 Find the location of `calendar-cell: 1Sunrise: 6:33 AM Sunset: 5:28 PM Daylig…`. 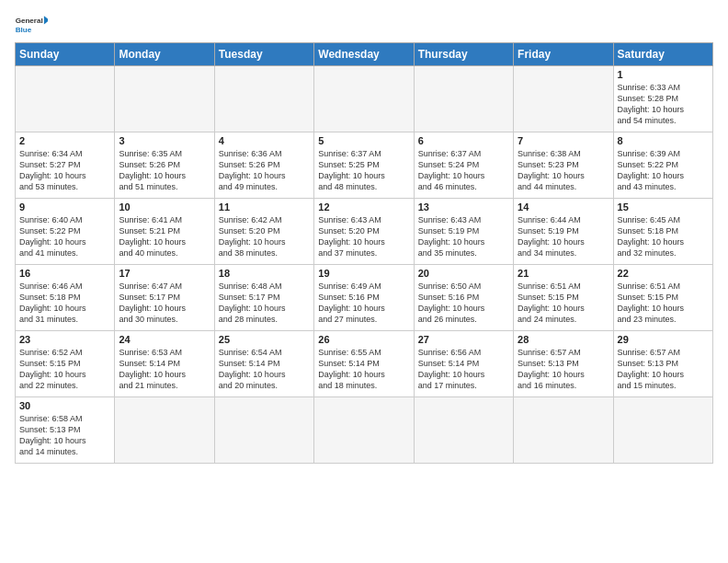

calendar-cell: 1Sunrise: 6:33 AM Sunset: 5:28 PM Daylig… is located at coordinates (663, 99).